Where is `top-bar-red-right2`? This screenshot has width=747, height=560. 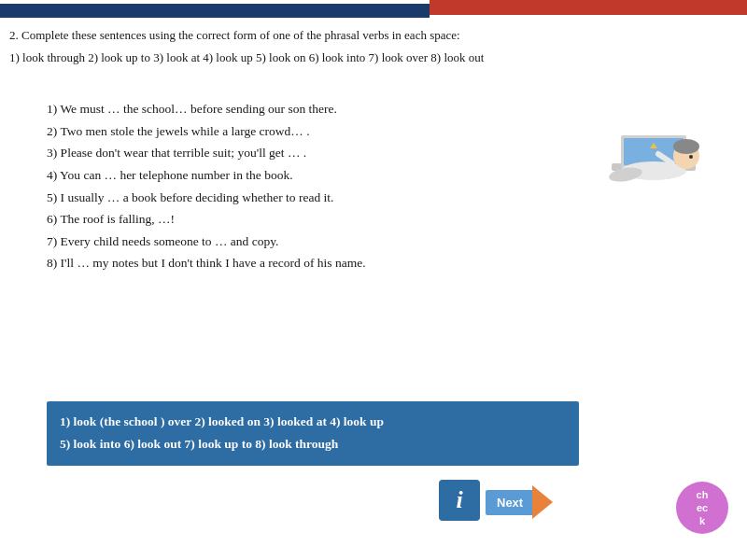
top-bar-red-right2 is located at coordinates (588, 11).